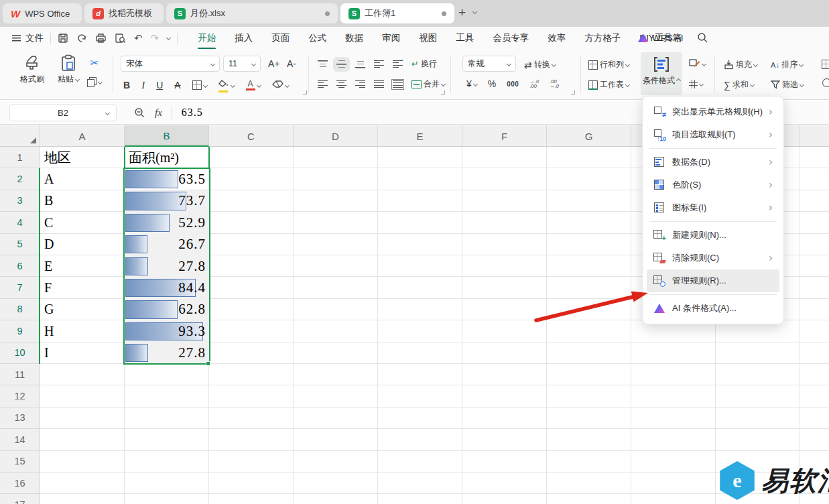 This screenshot has height=504, width=829. What do you see at coordinates (280, 85) in the screenshot?
I see `clear-format-button` at bounding box center [280, 85].